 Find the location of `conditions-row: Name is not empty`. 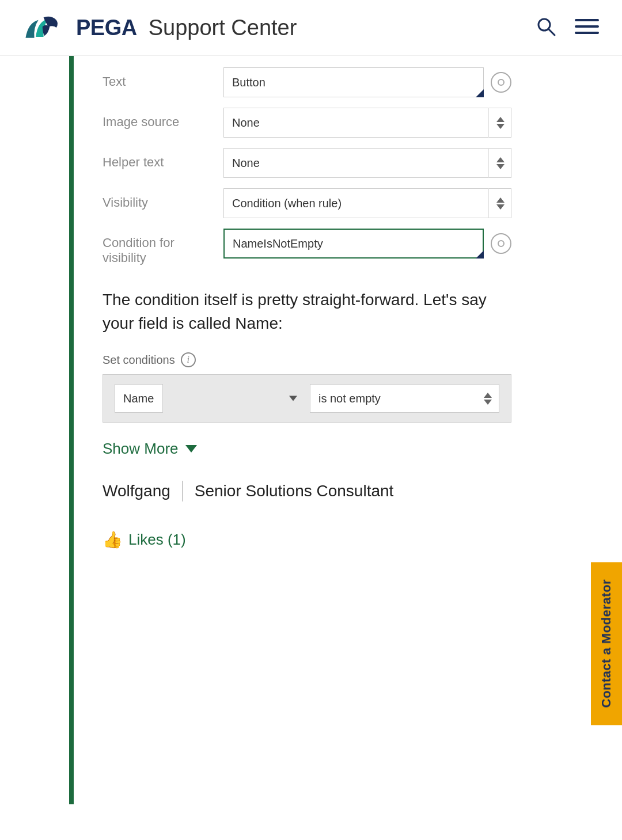

conditions-row: Name is not empty is located at coordinates (307, 398).